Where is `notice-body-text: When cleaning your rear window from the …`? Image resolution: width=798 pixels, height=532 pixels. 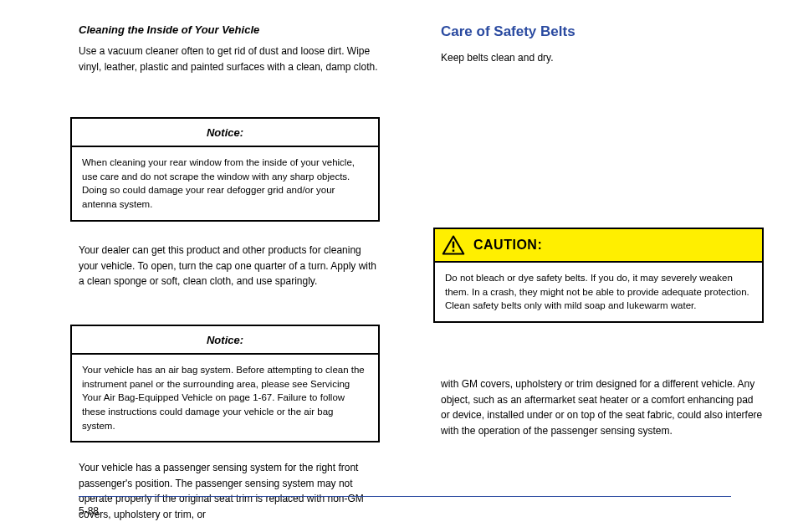
notice-body-text: When cleaning your rear window from the … is located at coordinates (225, 184).